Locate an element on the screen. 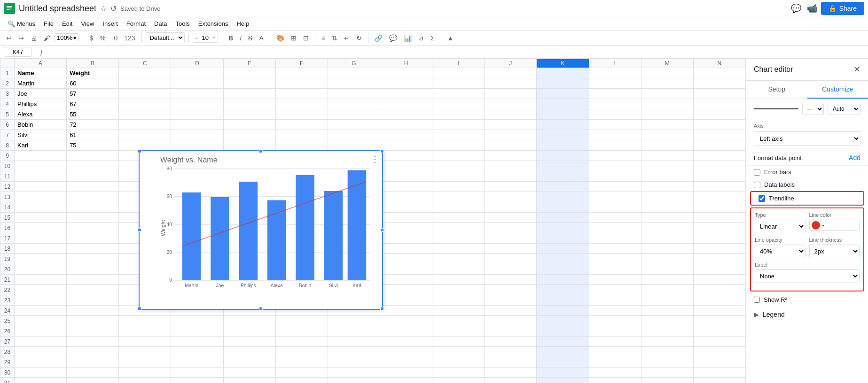 This screenshot has width=868, height=383. resize-handle-tr is located at coordinates (382, 151).